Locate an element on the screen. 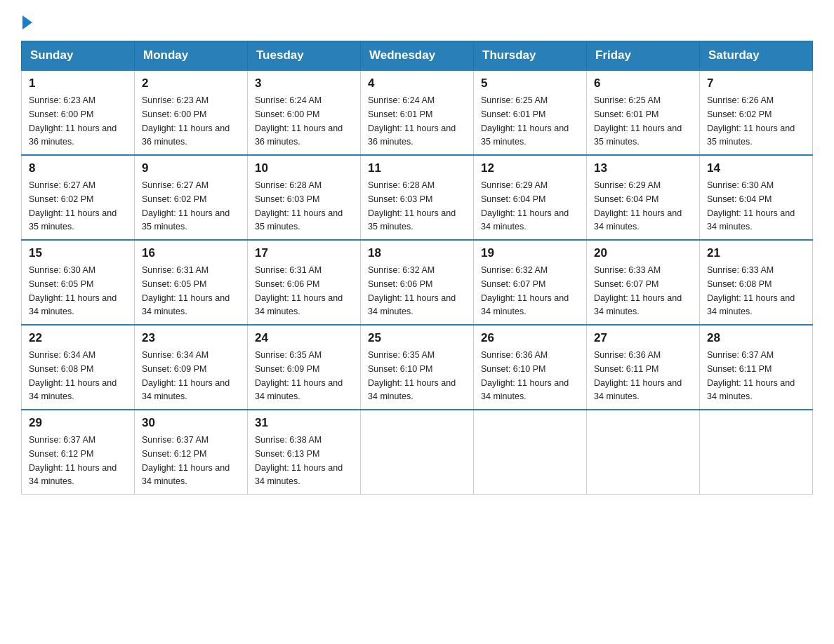  calendar-day-4: 4 Sunrise: 6:24 AMSunset: 6:01 PMDayligh… is located at coordinates (417, 112).